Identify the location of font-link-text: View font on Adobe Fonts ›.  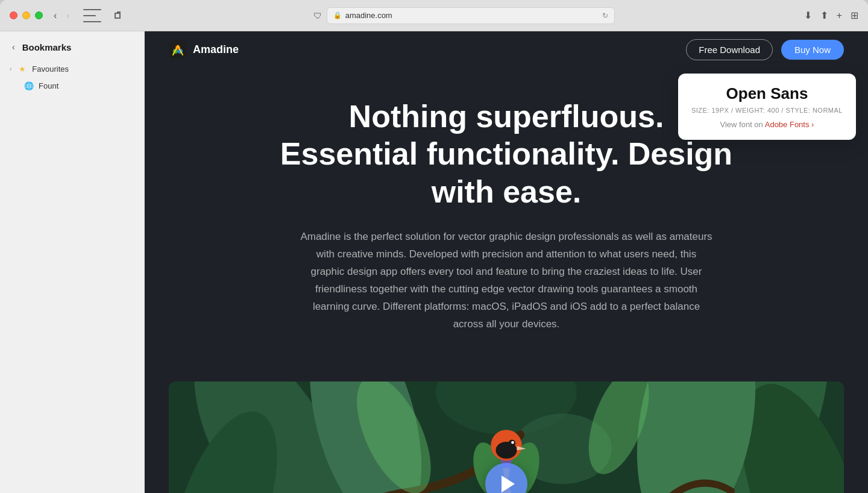
(767, 124).